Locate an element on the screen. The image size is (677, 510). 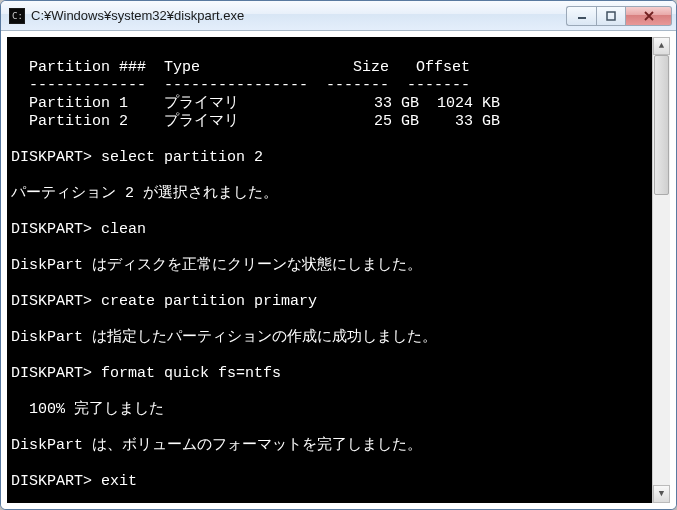
console-line: DISKPART> clean is located at coordinates (332, 230).